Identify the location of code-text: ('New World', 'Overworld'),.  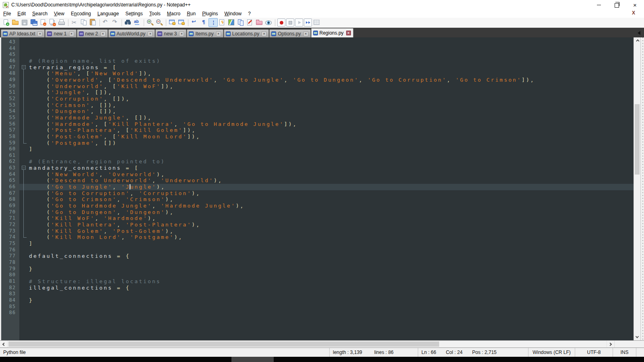
(331, 175).